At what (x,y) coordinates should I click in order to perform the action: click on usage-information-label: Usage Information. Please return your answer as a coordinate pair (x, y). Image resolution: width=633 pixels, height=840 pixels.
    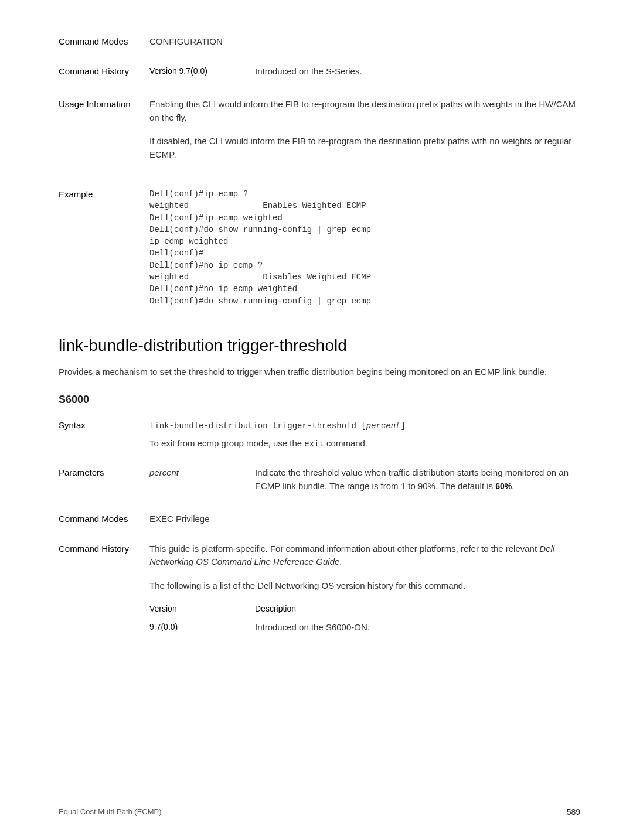
    Looking at the image, I should click on (104, 135).